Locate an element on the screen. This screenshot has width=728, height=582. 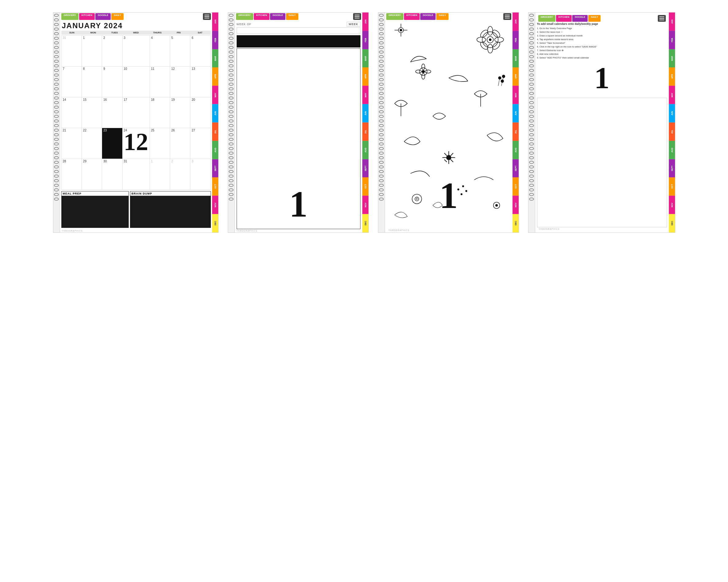
table-row: 2 is located at coordinates (112, 51).